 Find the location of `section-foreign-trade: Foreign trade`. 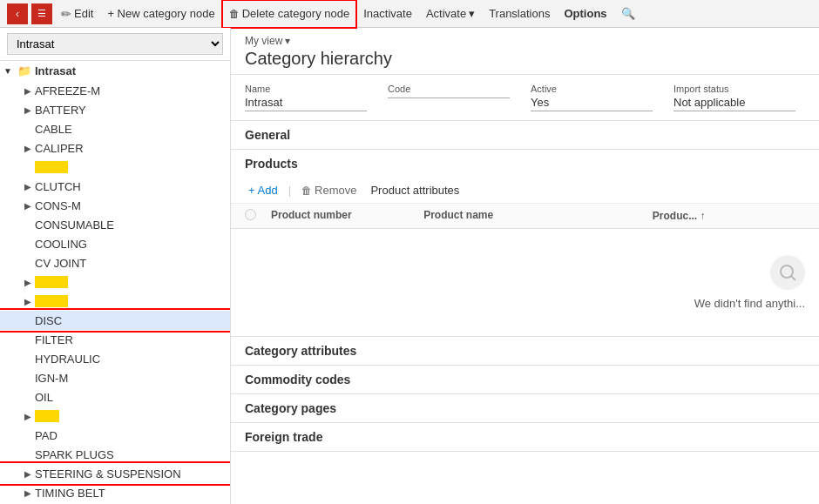

section-foreign-trade: Foreign trade is located at coordinates (525, 437).